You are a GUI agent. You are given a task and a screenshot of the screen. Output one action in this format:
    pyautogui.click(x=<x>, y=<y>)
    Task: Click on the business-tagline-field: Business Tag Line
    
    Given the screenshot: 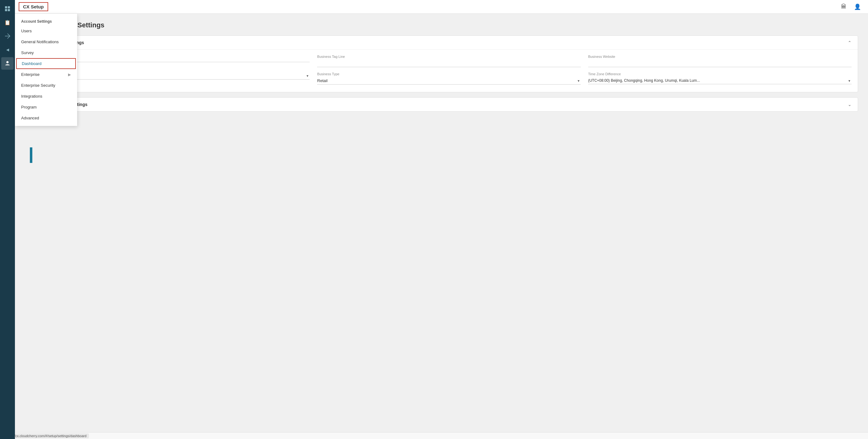 What is the action you would take?
    pyautogui.click(x=449, y=61)
    